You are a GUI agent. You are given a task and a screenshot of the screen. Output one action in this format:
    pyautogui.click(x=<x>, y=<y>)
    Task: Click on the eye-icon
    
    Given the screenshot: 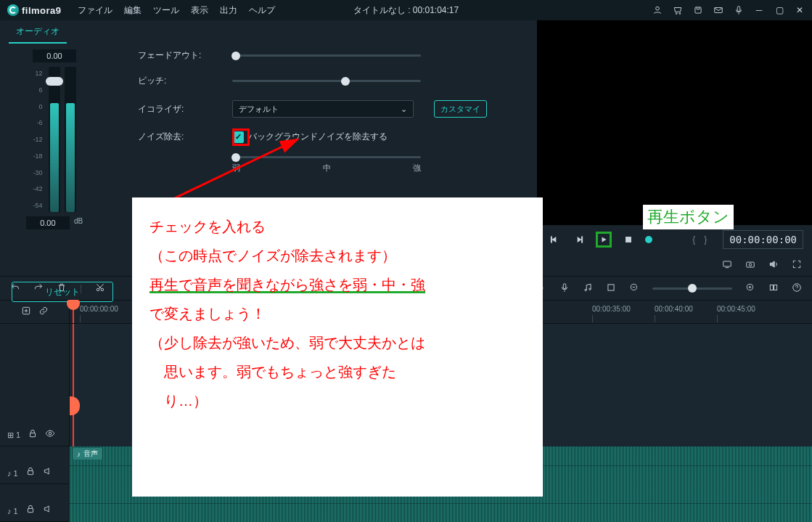 What is the action you would take?
    pyautogui.click(x=50, y=434)
    